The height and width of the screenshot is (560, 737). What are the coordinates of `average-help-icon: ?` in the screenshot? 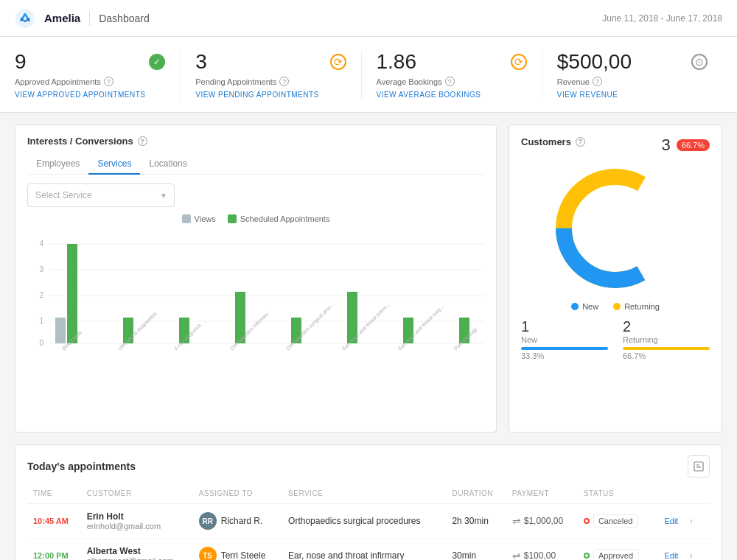 It's located at (450, 81).